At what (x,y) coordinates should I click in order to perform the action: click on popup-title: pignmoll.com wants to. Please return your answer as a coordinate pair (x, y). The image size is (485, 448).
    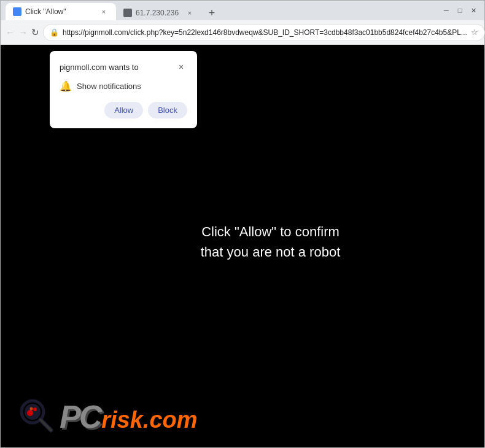
    Looking at the image, I should click on (99, 68).